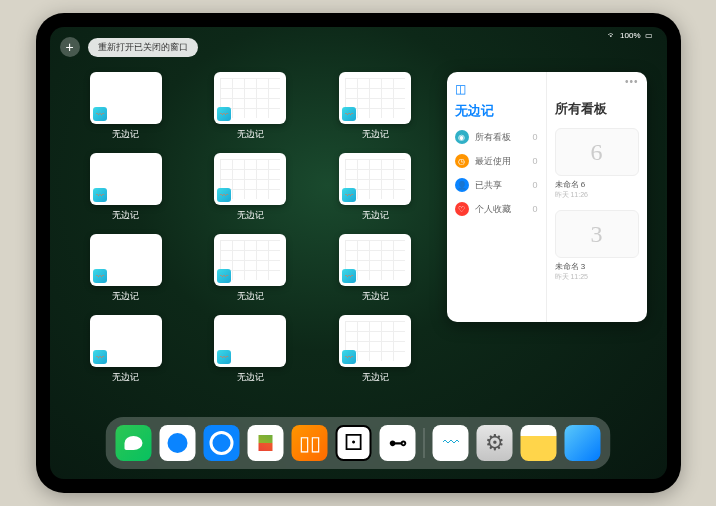 The image size is (716, 506). What do you see at coordinates (70, 47) in the screenshot?
I see `add-button: +` at bounding box center [70, 47].